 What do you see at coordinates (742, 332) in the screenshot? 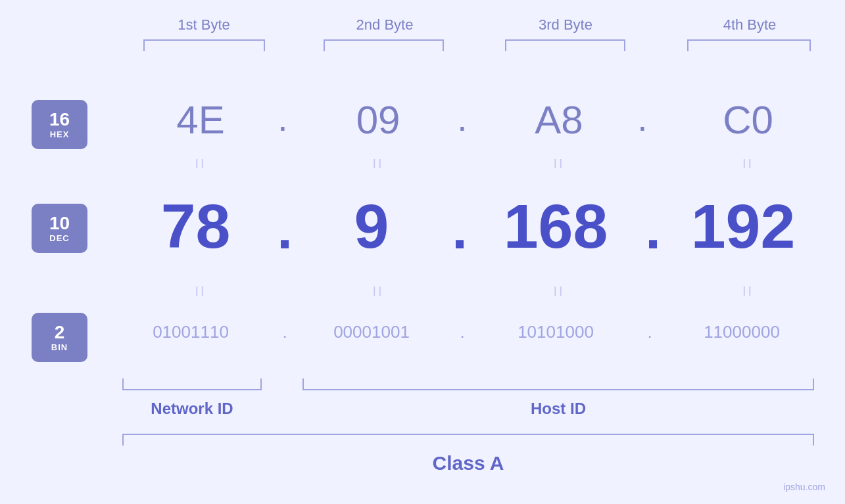
I see `bin-val-4: 11000000` at bounding box center [742, 332].